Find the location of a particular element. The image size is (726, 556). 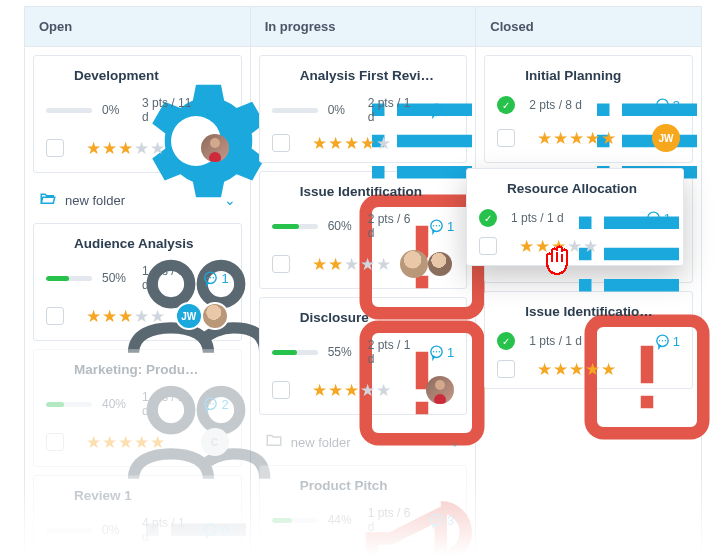

bullhorn-icon is located at coordinates (281, 485).